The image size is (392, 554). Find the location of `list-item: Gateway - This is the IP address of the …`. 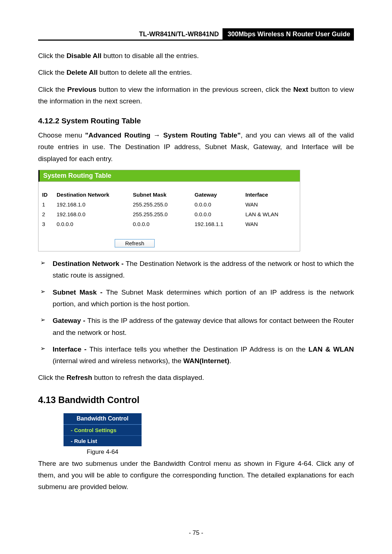

list-item: Gateway - This is the IP address of the … is located at coordinates (196, 327).